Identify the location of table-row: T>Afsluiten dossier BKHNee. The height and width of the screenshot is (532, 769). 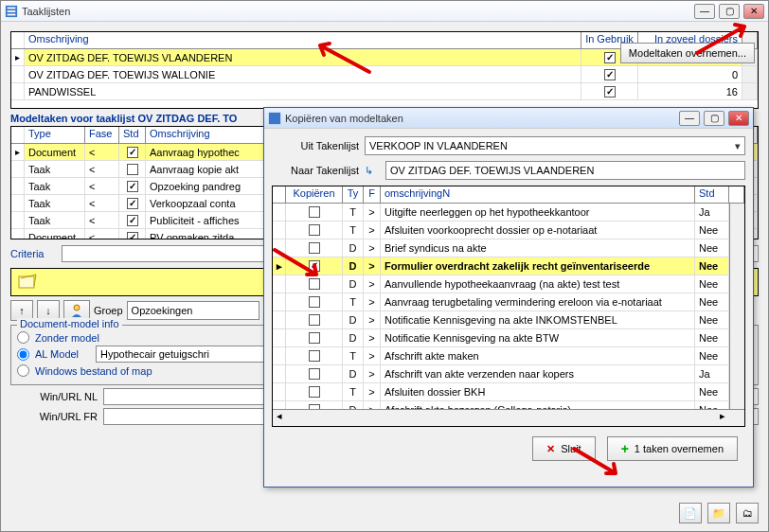
(509, 392).